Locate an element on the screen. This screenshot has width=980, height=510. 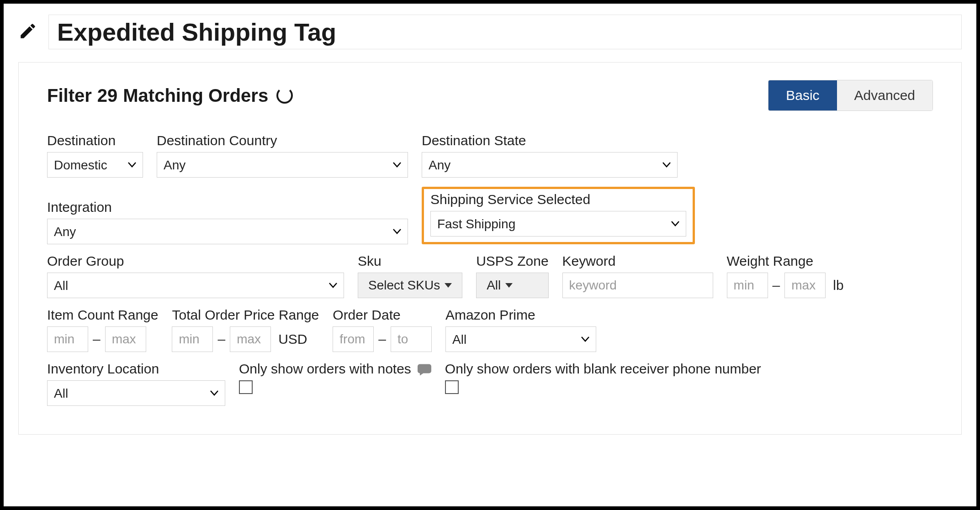
order-date-range-group: – is located at coordinates (382, 339).